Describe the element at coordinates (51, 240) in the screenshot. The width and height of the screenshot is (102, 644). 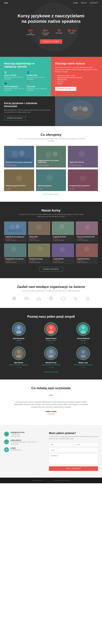
I see `courses-section: Nasze kursy Lorem ipsum dolor sit amet, …` at that location.